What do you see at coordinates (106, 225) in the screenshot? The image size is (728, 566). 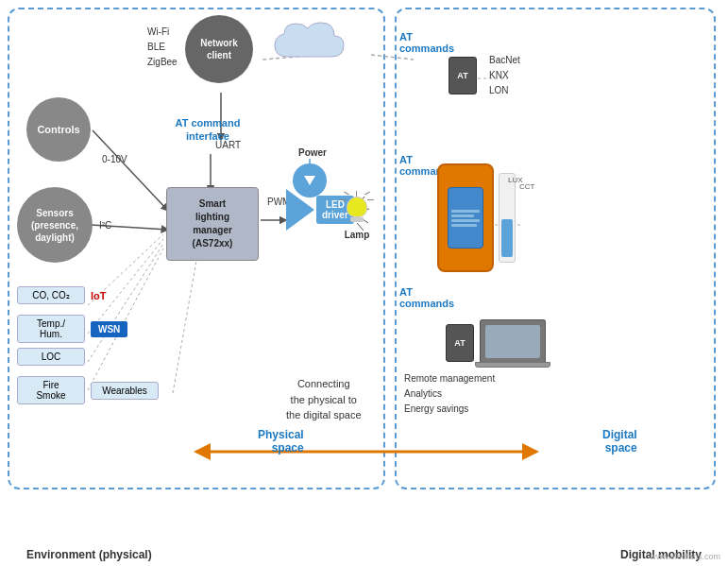 I see `i2c-label: I²C` at bounding box center [106, 225].